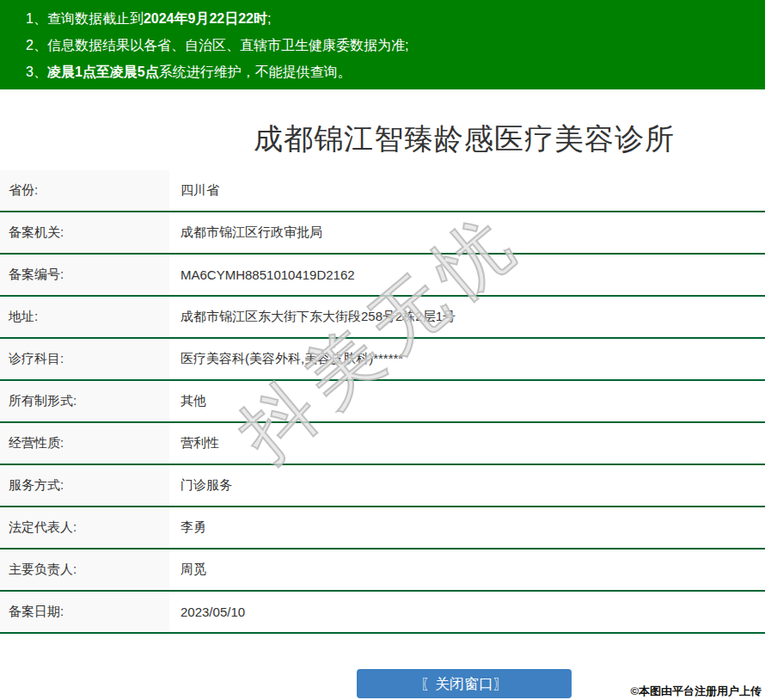  Describe the element at coordinates (382, 528) in the screenshot. I see `table-row-legal-representative: 法定代表人: 李勇` at that location.